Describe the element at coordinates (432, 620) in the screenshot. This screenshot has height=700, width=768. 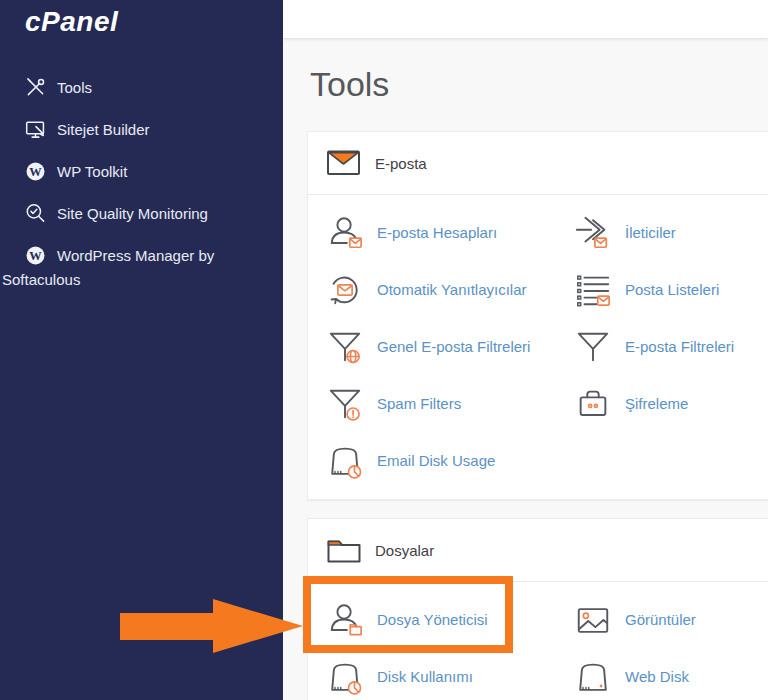
I see `tool-item-label: Dosya Yöneticisi` at that location.